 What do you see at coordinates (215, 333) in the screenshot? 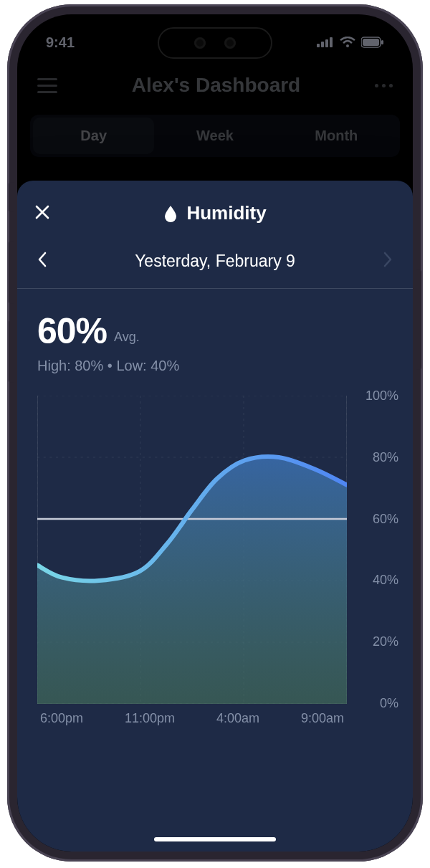
I see `summary-stats: 60% Avg. High: 80% • Low: 40%` at bounding box center [215, 333].